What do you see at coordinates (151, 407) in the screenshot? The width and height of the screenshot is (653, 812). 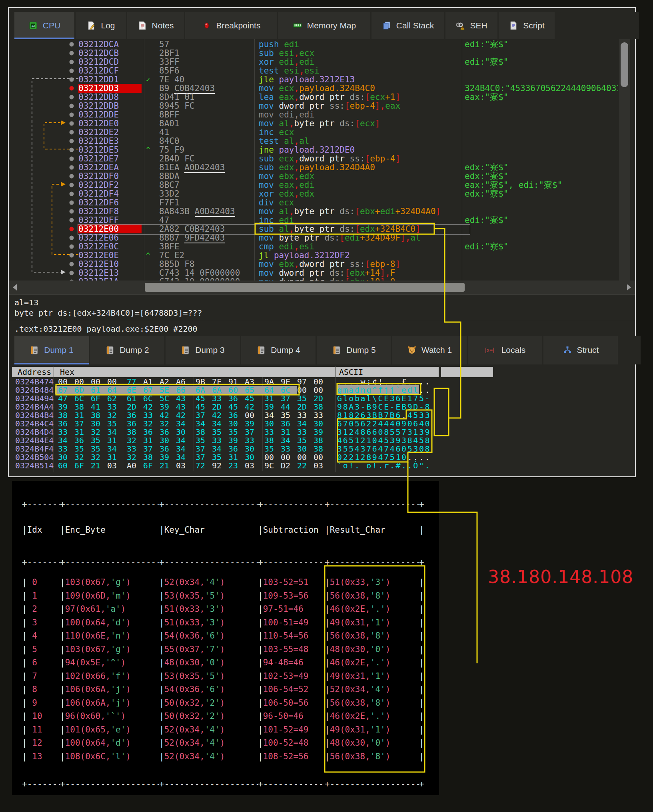 I see `hex-byte: 42` at bounding box center [151, 407].